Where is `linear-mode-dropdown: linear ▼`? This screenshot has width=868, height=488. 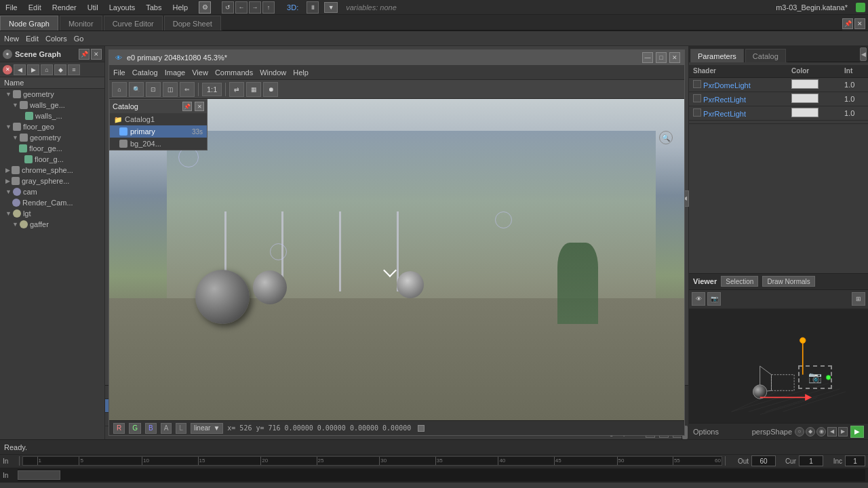 linear-mode-dropdown: linear ▼ is located at coordinates (207, 428).